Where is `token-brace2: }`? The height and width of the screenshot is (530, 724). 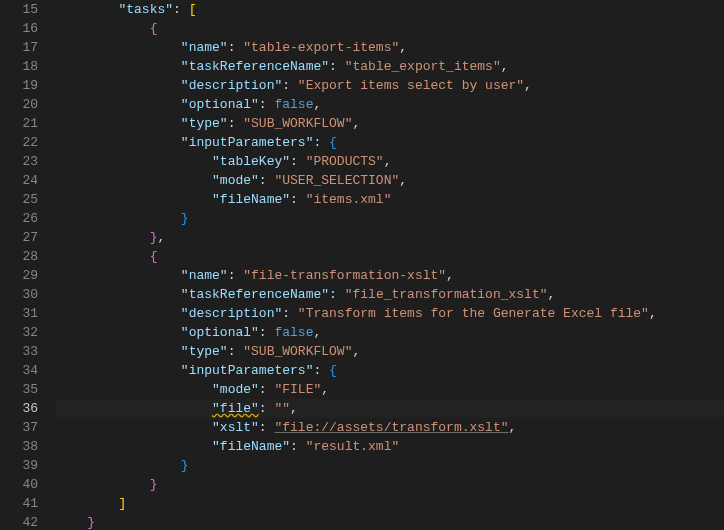
token-brace2: } is located at coordinates (91, 522).